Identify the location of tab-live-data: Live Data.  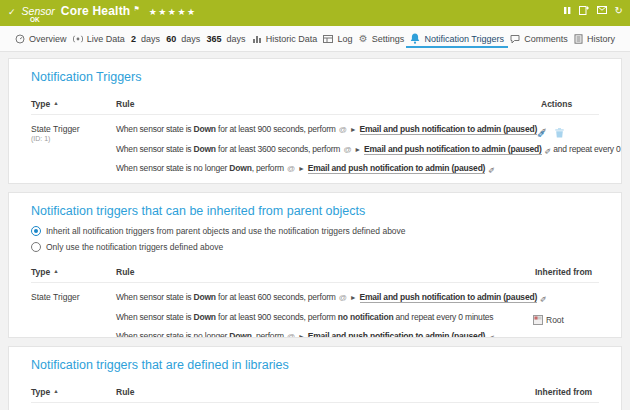
(99, 38).